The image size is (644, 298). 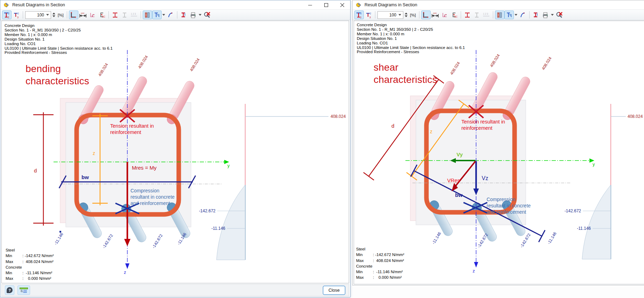 What do you see at coordinates (134, 14) in the screenshot?
I see `numbering-icon-label: 1 2 3` at bounding box center [134, 14].